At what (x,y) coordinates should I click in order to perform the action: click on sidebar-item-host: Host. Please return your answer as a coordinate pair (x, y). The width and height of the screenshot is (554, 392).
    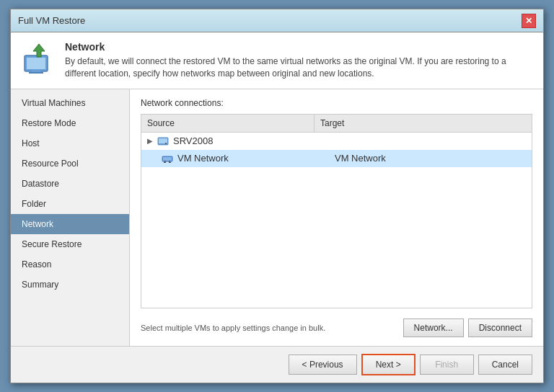
    Looking at the image, I should click on (70, 143).